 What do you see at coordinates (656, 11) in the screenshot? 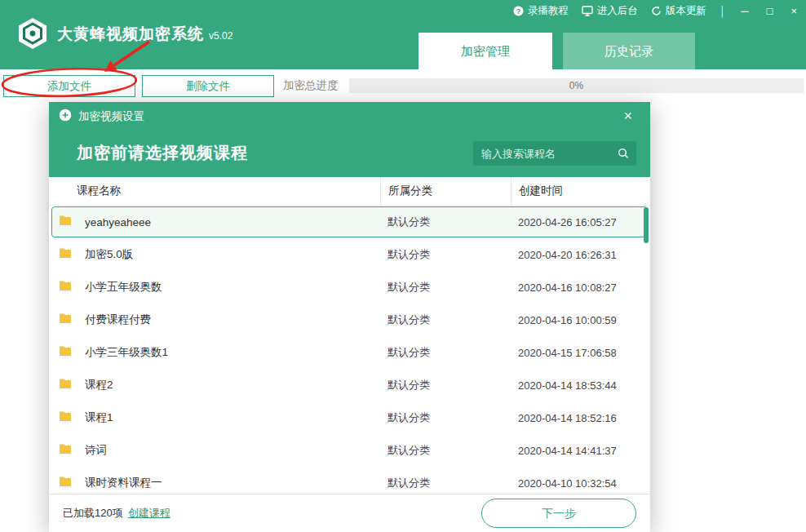
I see `top-menu: ? 录播教程 进入后台 版本更新 │ ─ □ ×` at bounding box center [656, 11].